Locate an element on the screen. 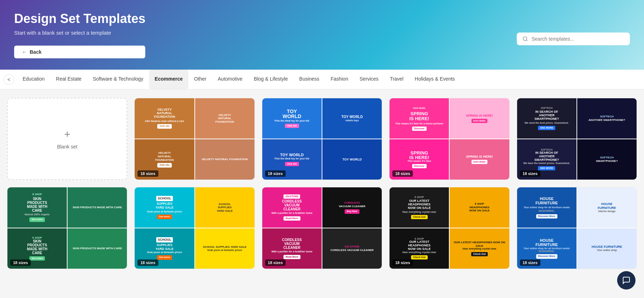 The height and width of the screenshot is (298, 644). img-slot: SOFTECH SMARTPHONE? is located at coordinates (607, 159).